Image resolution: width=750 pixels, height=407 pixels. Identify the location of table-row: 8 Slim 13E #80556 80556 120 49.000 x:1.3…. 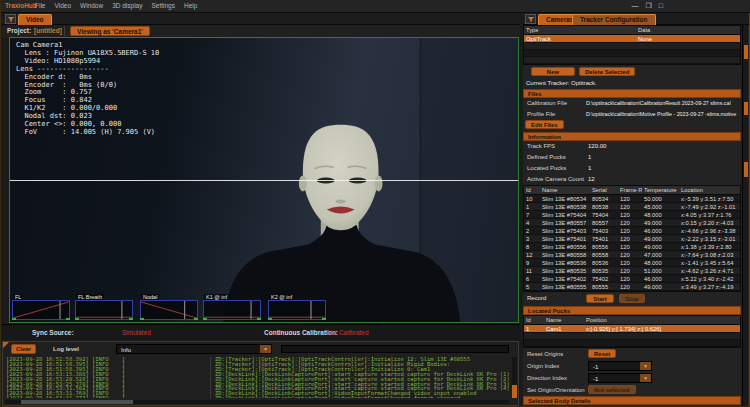
(632, 247).